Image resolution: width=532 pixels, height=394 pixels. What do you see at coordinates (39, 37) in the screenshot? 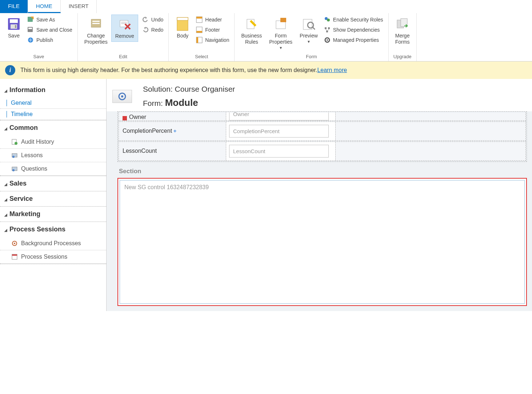
I see `ribbon-group-save: Save Save As Save and Close` at bounding box center [39, 37].